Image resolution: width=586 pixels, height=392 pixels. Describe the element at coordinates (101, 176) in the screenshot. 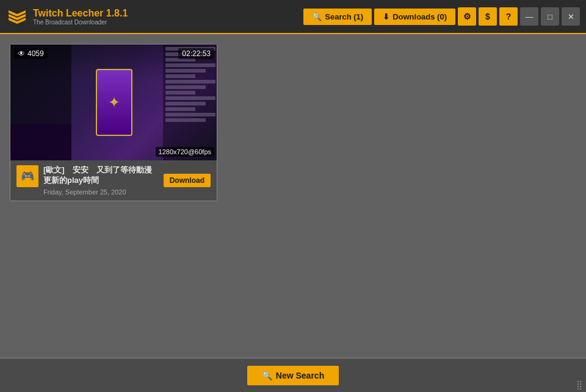

I see `video-title: [歐文] 安安 又到了等待動漫更新的play時間` at that location.